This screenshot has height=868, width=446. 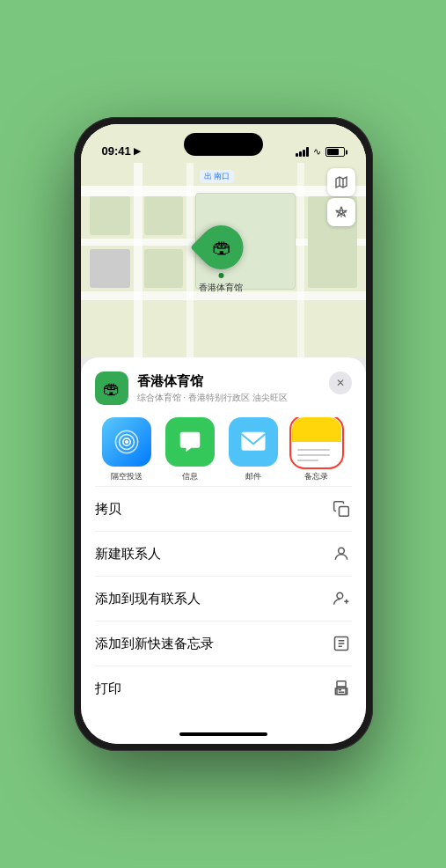 What do you see at coordinates (112, 388) in the screenshot?
I see `venue-icon: 🏟` at bounding box center [112, 388].